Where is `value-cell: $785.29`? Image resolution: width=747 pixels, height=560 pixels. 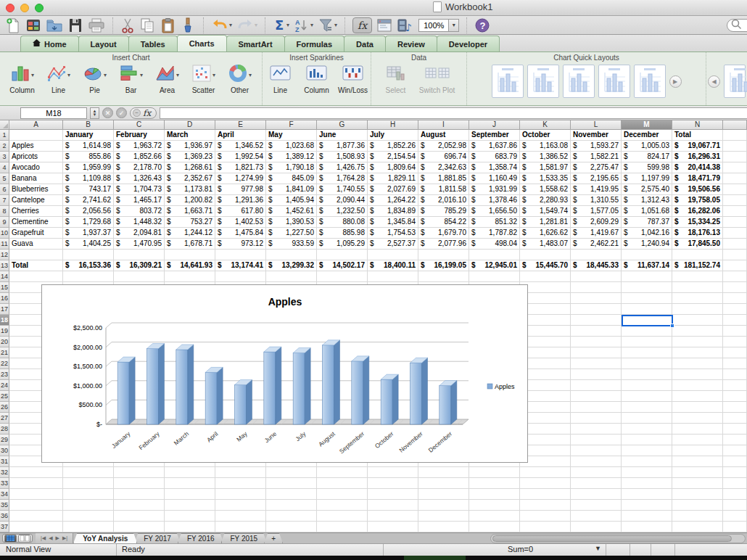 value-cell: $785.29 is located at coordinates (444, 212).